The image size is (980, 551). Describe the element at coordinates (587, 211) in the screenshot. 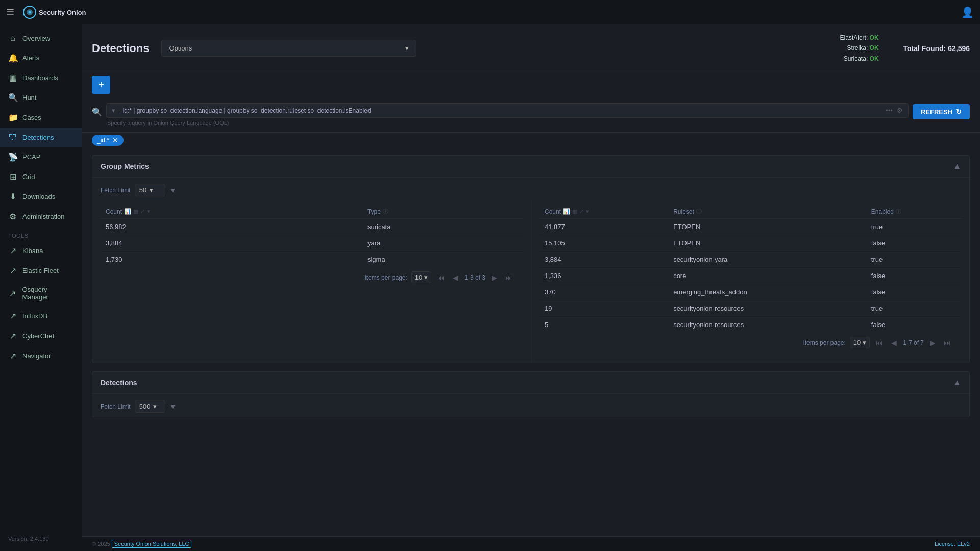

I see `right-count-sort-icon: ▾` at that location.